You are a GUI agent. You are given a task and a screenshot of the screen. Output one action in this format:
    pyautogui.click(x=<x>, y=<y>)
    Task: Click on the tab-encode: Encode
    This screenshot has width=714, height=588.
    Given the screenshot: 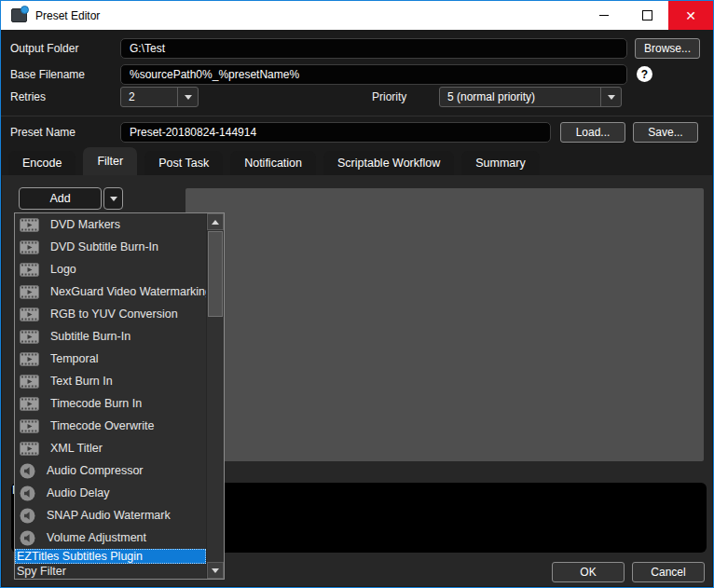 What is the action you would take?
    pyautogui.click(x=42, y=163)
    